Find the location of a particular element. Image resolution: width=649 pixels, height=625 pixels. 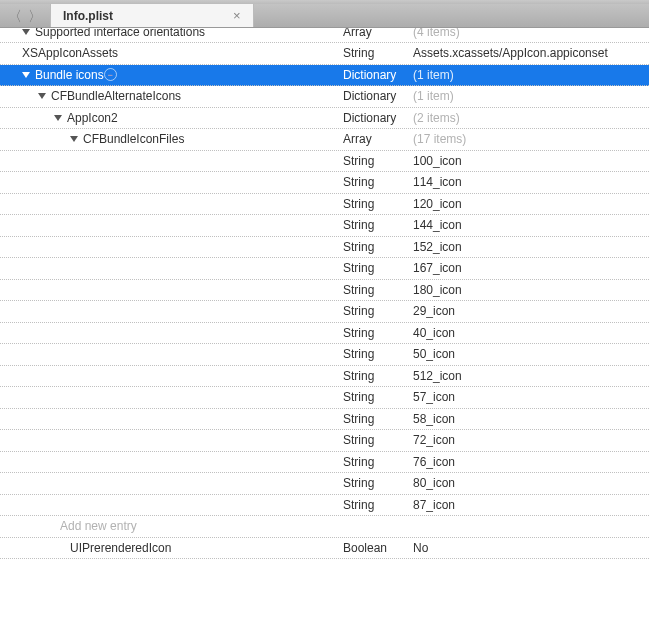

table-row: CFBundleAlternateIconsDictionary(1 item) is located at coordinates (324, 97).